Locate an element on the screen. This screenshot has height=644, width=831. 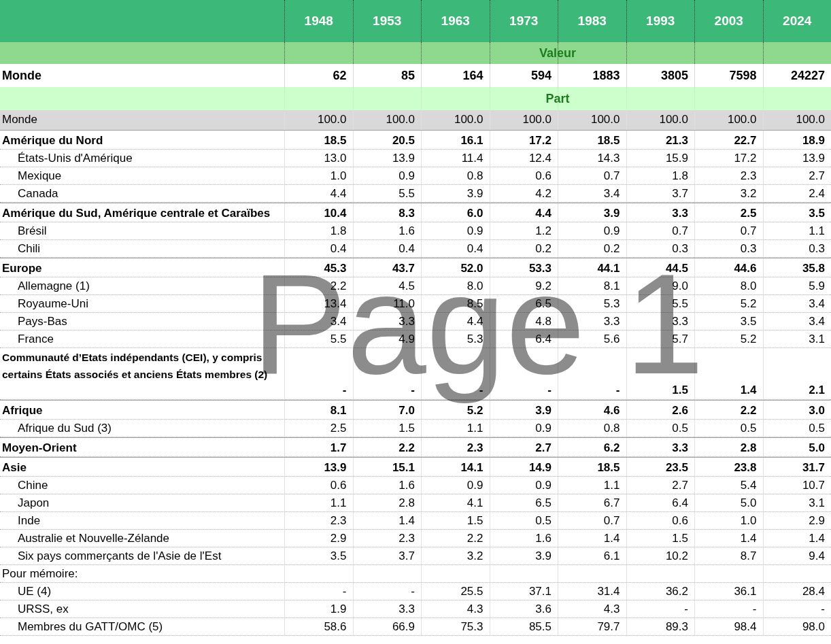
value-cell: 1.2 is located at coordinates (524, 231).